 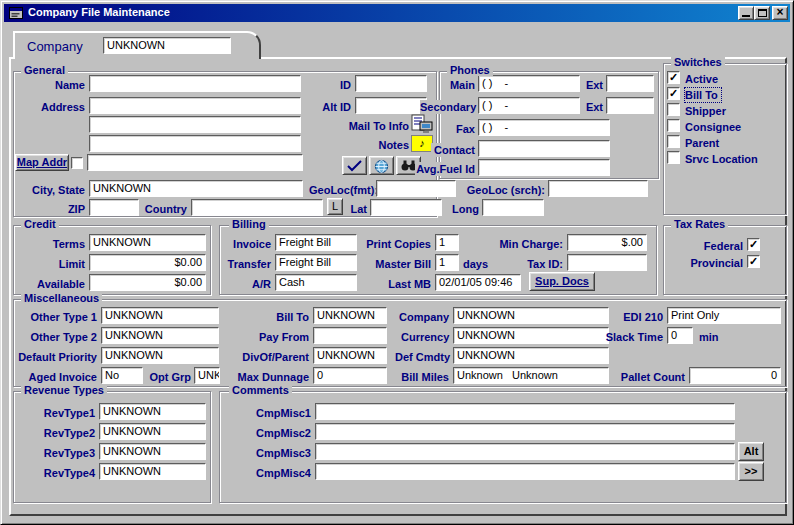 What do you see at coordinates (674, 142) in the screenshot?
I see `switch-parent-checkbox` at bounding box center [674, 142].